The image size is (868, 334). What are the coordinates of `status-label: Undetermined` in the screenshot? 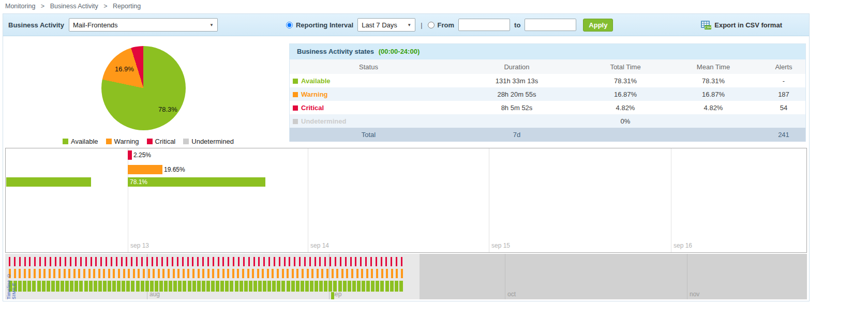 It's located at (324, 121).